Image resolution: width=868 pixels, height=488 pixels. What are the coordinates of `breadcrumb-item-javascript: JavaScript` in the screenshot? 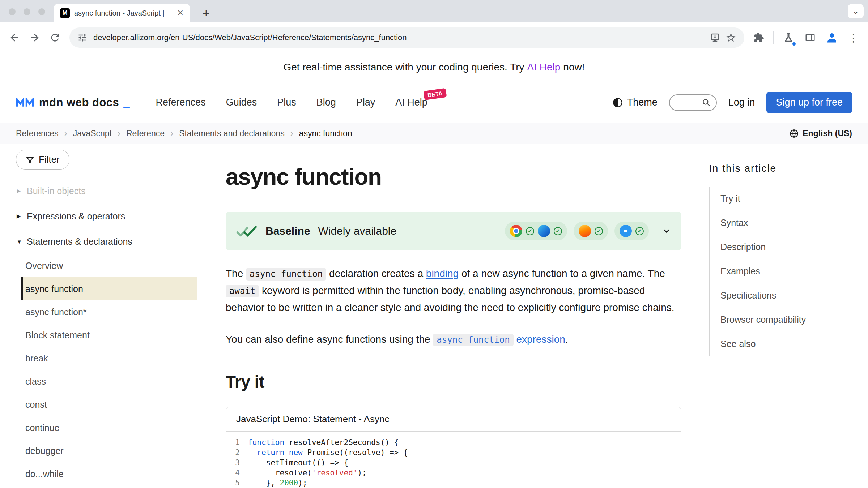 It's located at (93, 134).